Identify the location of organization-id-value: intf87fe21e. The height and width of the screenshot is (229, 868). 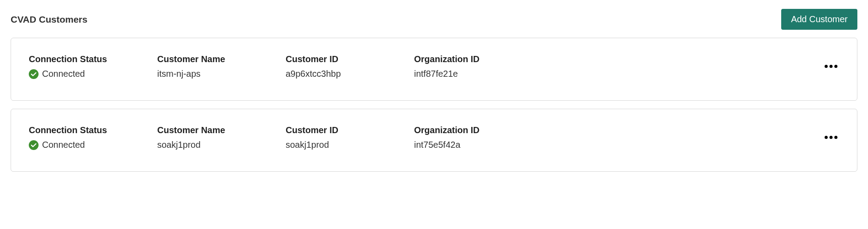
(480, 74).